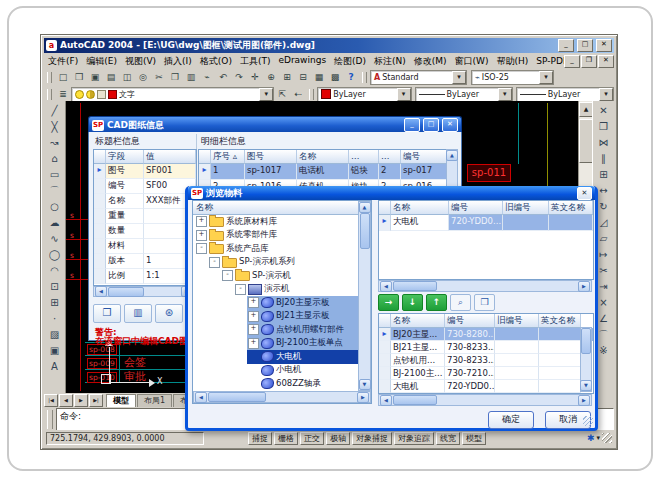 The height and width of the screenshot is (477, 660). What do you see at coordinates (144, 292) in the screenshot?
I see `title-block-hscrollbar: ◀ ▶` at bounding box center [144, 292].